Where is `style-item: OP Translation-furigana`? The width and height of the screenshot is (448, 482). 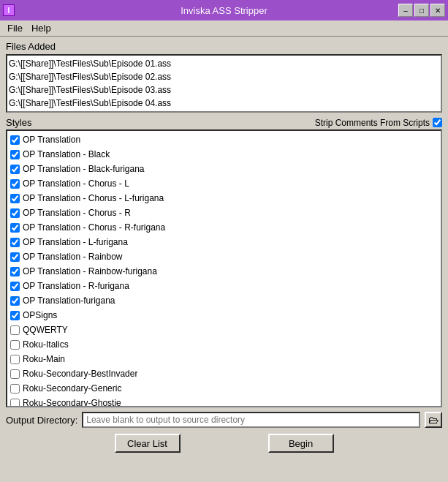 style-item: OP Translation-furigana is located at coordinates (224, 301).